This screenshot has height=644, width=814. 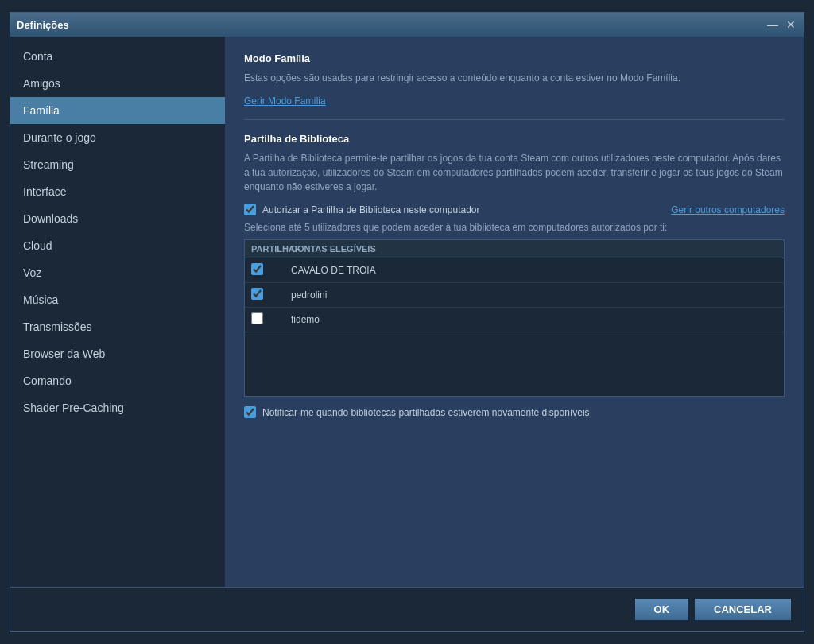 I want to click on modo-familia-title: Modo Família, so click(x=514, y=59).